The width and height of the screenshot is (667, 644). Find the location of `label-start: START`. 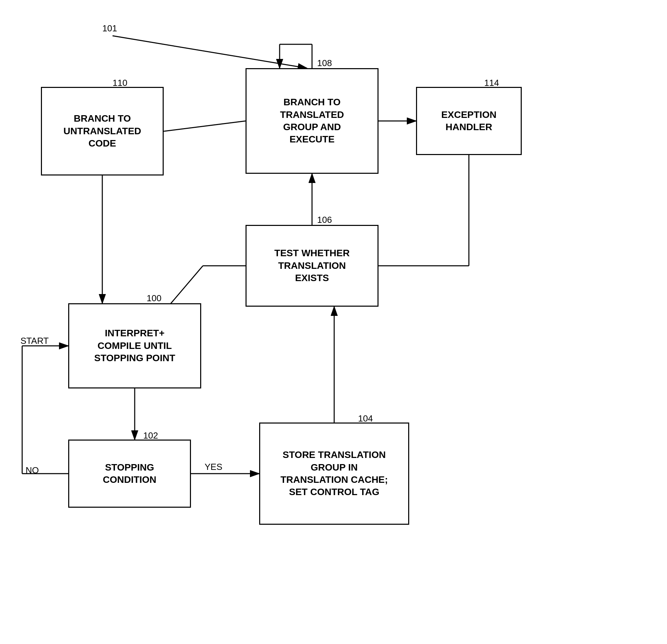

label-start: START is located at coordinates (35, 341).